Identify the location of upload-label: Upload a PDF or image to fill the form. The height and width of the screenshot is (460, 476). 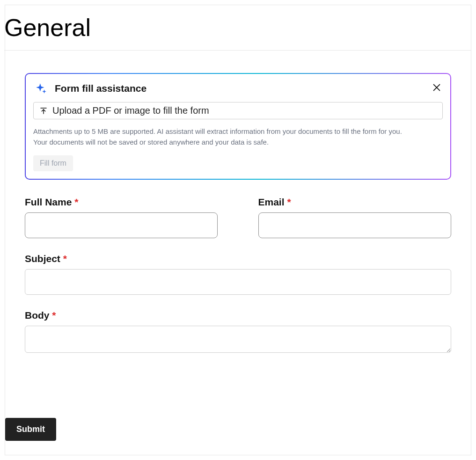
(131, 110).